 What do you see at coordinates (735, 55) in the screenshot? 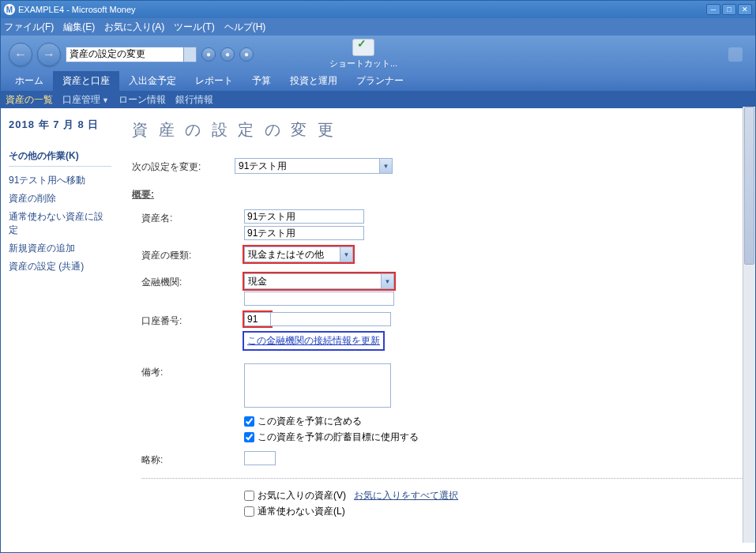
I see `toolbar-right-icon` at bounding box center [735, 55].